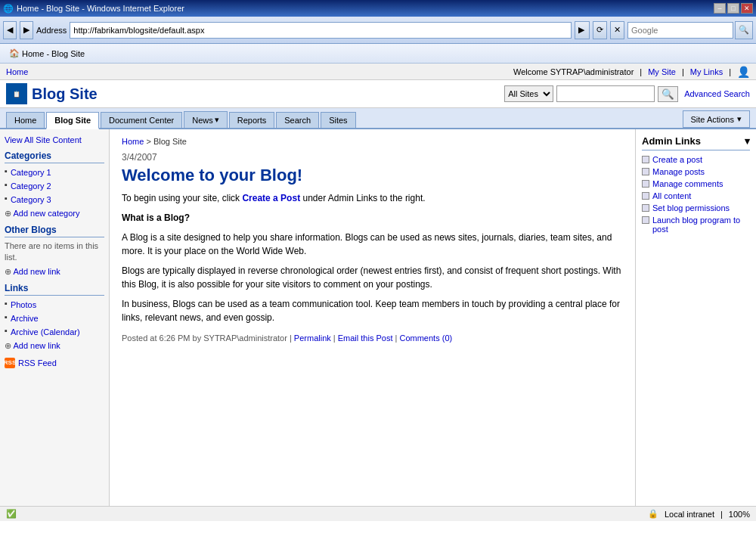  What do you see at coordinates (31, 172) in the screenshot?
I see `category-1-link: Category 1` at bounding box center [31, 172].